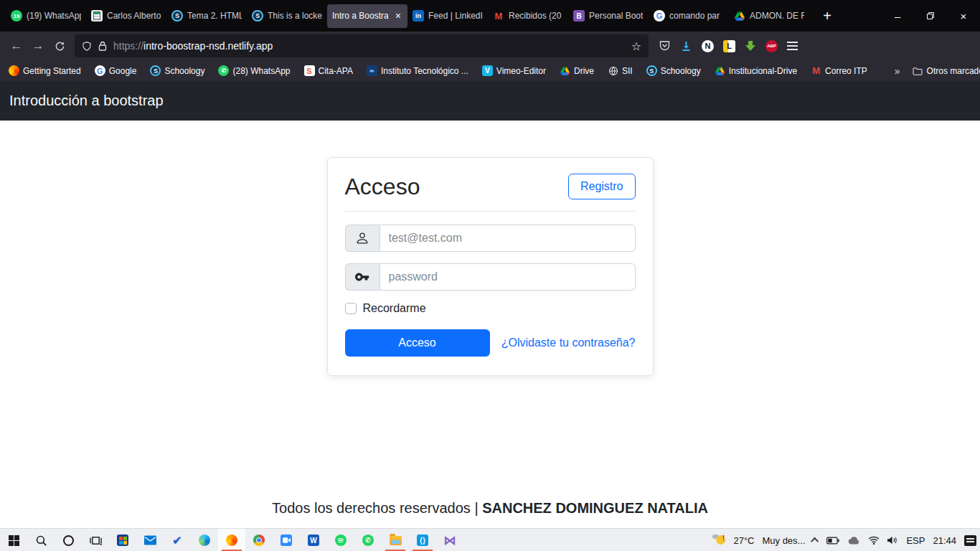 The width and height of the screenshot is (980, 551). What do you see at coordinates (707, 46) in the screenshot?
I see `n-extension-icon: N` at bounding box center [707, 46].